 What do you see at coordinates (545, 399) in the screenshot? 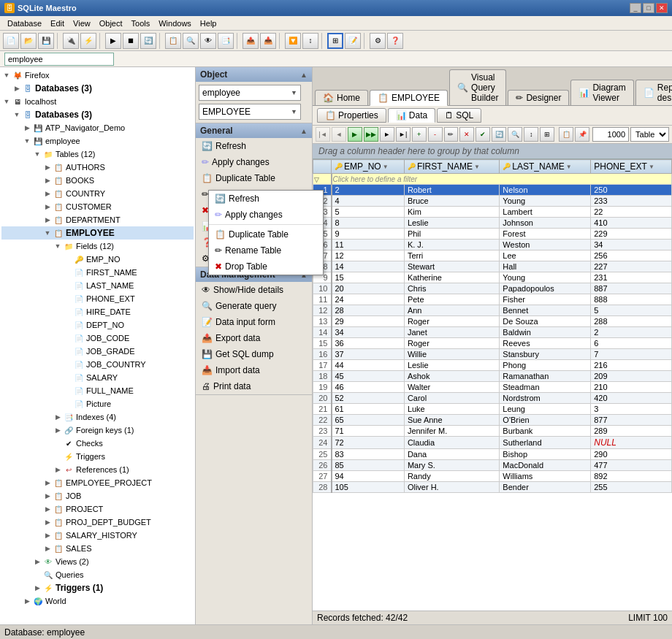
I see `last-name-cell: Nordstrom` at bounding box center [545, 399].